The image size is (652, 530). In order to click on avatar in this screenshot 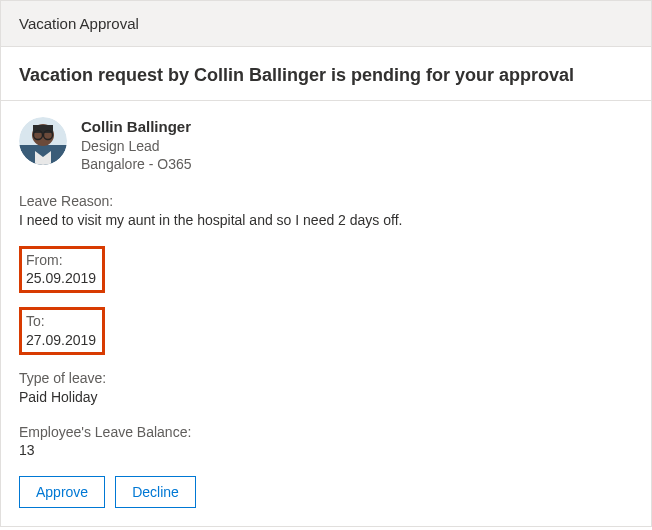, I will do `click(43, 141)`.